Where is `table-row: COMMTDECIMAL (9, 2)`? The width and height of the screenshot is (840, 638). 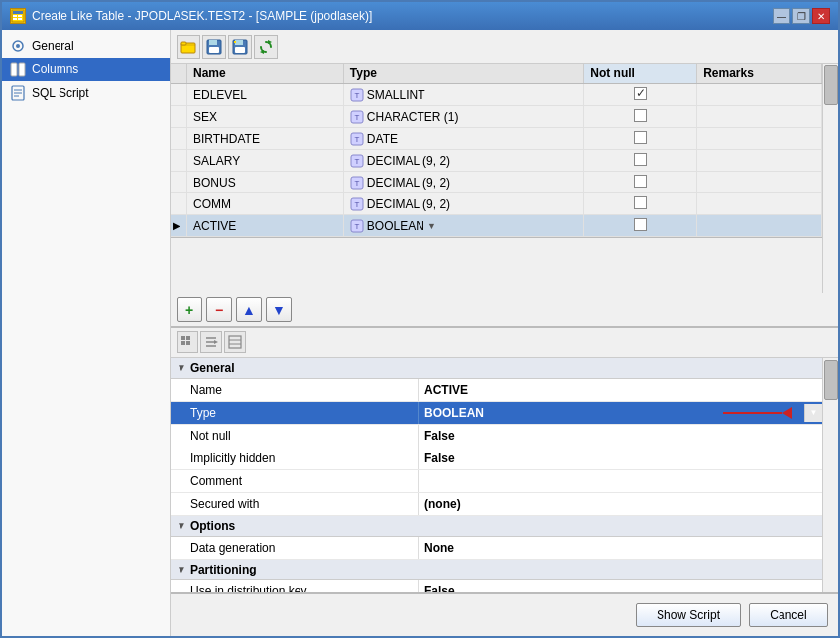 table-row: COMMTDECIMAL (9, 2) is located at coordinates (496, 204).